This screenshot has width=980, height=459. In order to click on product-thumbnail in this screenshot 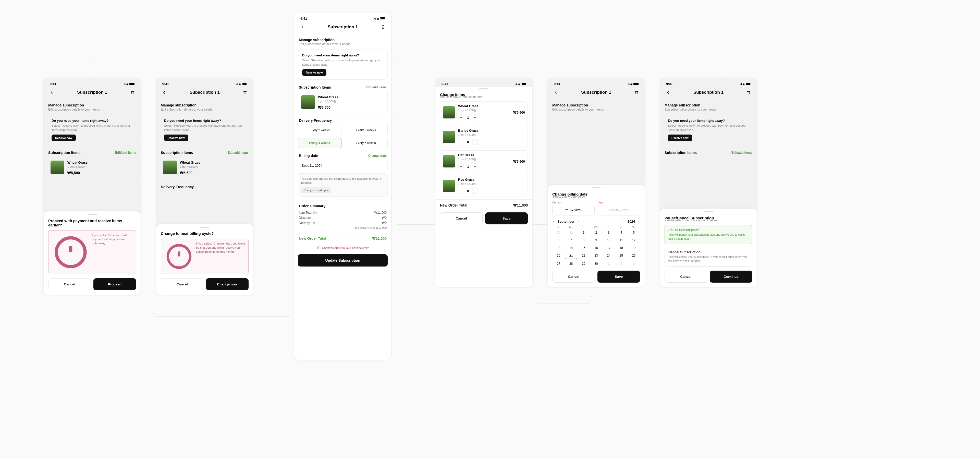, I will do `click(308, 102)`.